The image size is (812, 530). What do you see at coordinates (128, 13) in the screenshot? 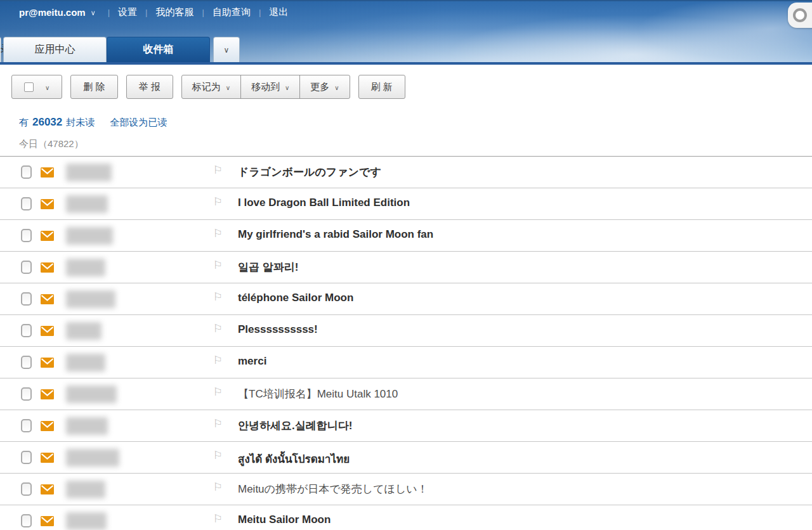
I see `nav-settings: 设置` at bounding box center [128, 13].